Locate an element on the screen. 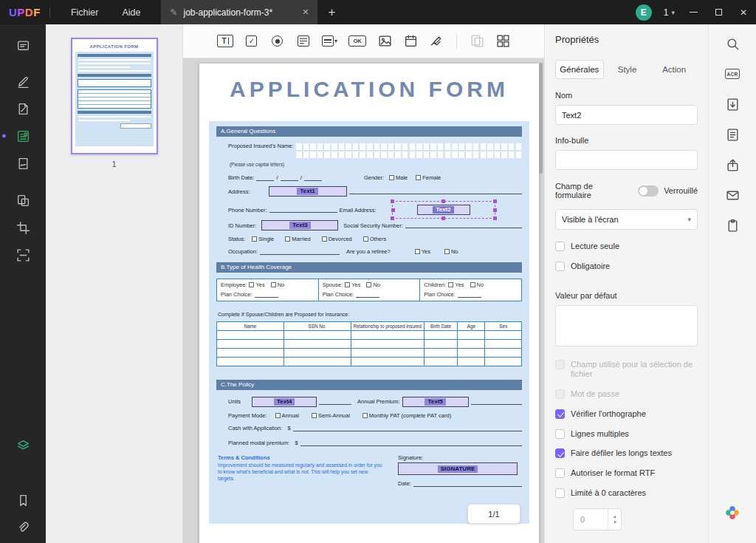 The height and width of the screenshot is (543, 756). default-value-textarea is located at coordinates (626, 326).